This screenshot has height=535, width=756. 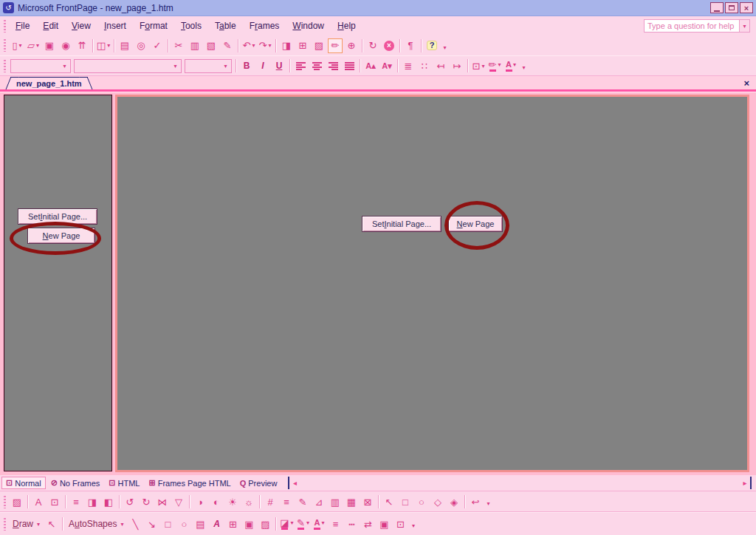 I want to click on send-backward-button: ◧, so click(x=109, y=502).